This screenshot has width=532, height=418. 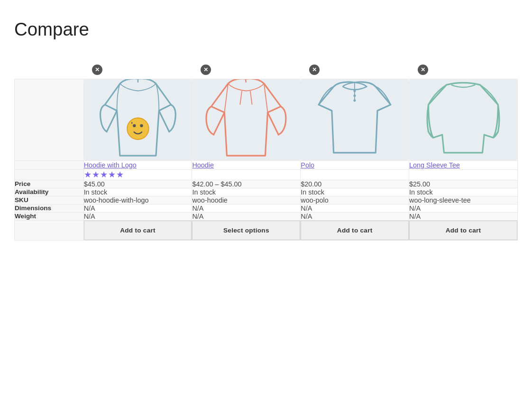 What do you see at coordinates (138, 230) in the screenshot?
I see `action-cell-0: Add to cart` at bounding box center [138, 230].